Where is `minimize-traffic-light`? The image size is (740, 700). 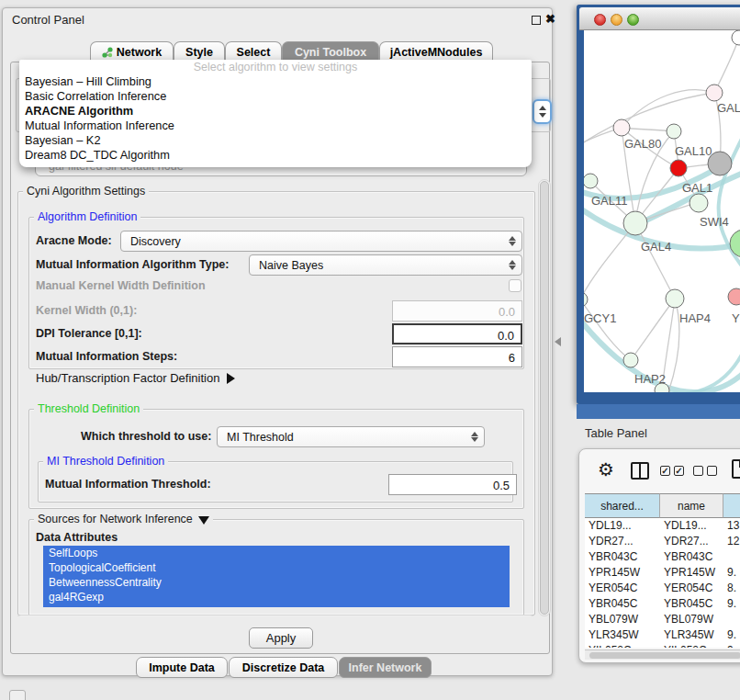 minimize-traffic-light is located at coordinates (617, 20).